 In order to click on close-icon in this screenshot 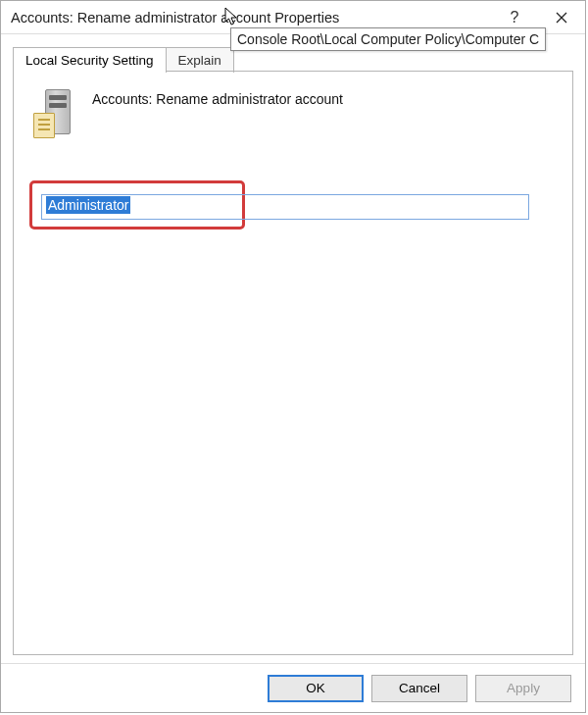, I will do `click(562, 18)`.